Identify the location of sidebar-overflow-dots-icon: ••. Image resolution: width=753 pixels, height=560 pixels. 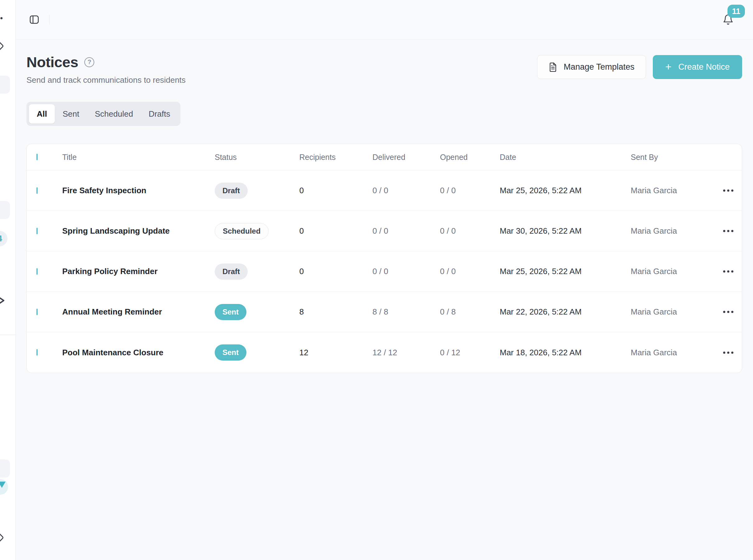
(2, 18).